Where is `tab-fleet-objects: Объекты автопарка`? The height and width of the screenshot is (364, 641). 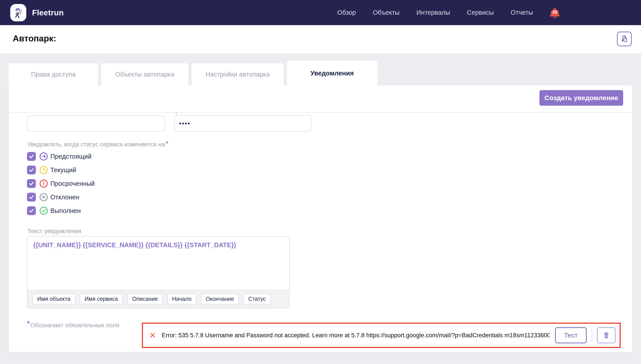 tab-fleet-objects: Объекты автопарка is located at coordinates (145, 74).